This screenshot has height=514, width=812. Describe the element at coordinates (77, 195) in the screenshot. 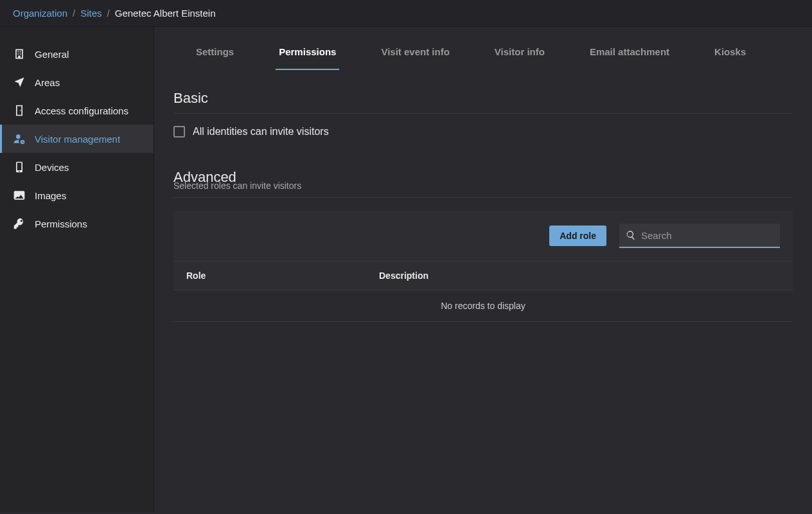

I see `sidebar-item-images: Images` at that location.